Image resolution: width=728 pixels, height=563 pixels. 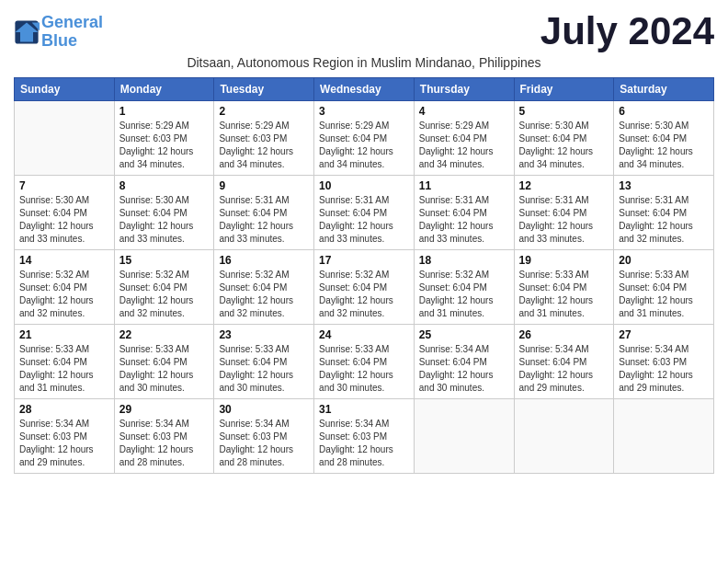 What do you see at coordinates (64, 436) in the screenshot?
I see `calendar-cell: 28Sunrise: 5:34 AM Sunset: 6:03 PM Dayli…` at bounding box center [64, 436].